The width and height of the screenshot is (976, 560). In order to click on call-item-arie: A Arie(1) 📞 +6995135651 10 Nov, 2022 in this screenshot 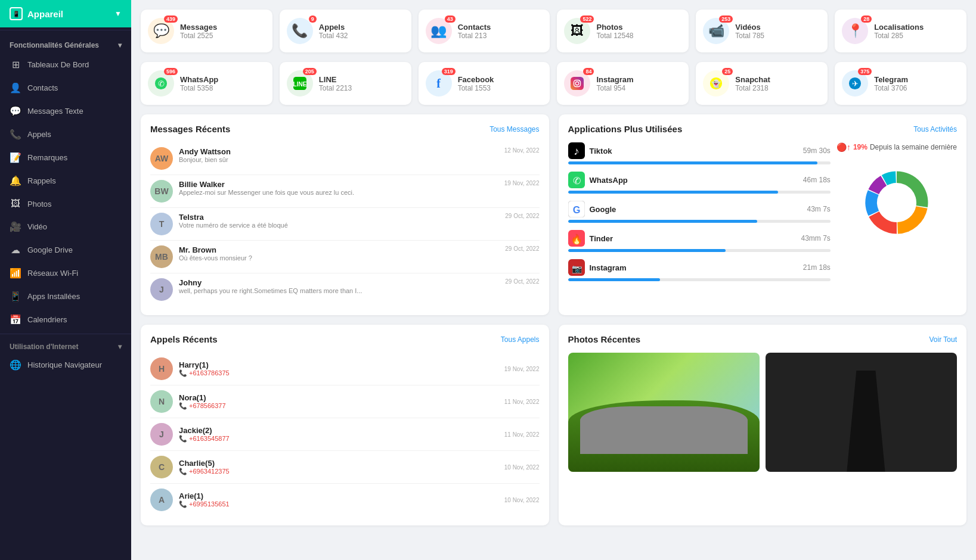, I will do `click(345, 500)`.